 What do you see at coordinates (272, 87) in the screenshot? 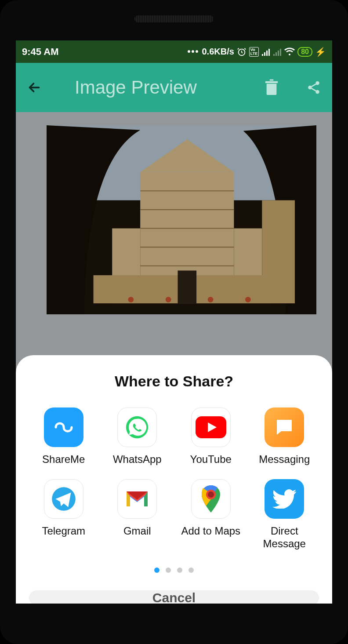
I see `delete-button` at bounding box center [272, 87].